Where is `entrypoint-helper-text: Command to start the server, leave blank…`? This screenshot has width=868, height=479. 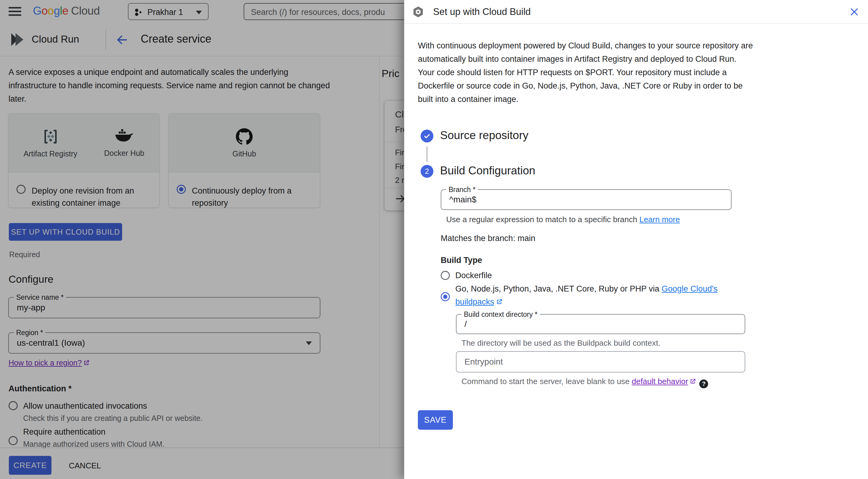 entrypoint-helper-text: Command to start the server, leave blank… is located at coordinates (547, 381).